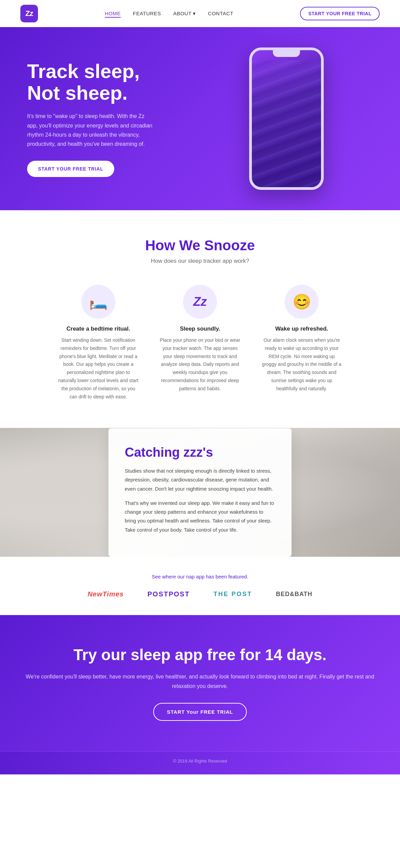 This screenshot has height=868, width=400. I want to click on logo: Zz, so click(29, 14).